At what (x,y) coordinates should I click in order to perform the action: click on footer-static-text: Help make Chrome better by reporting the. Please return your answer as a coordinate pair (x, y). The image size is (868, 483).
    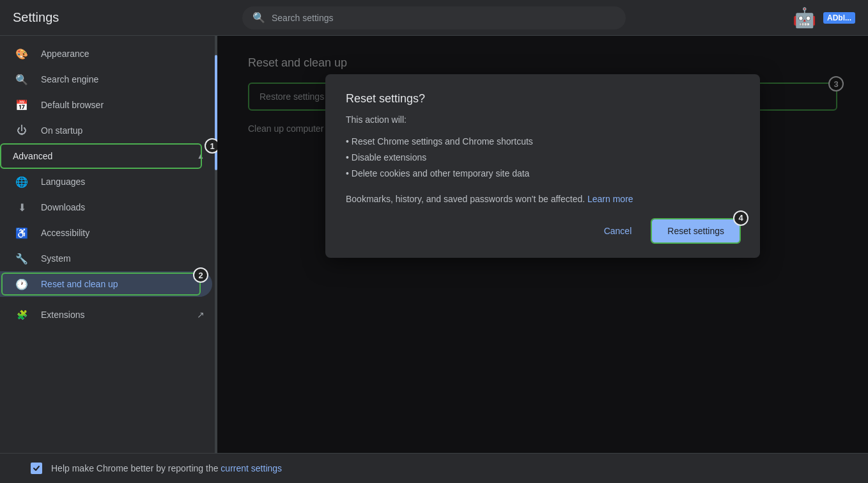
    Looking at the image, I should click on (134, 468).